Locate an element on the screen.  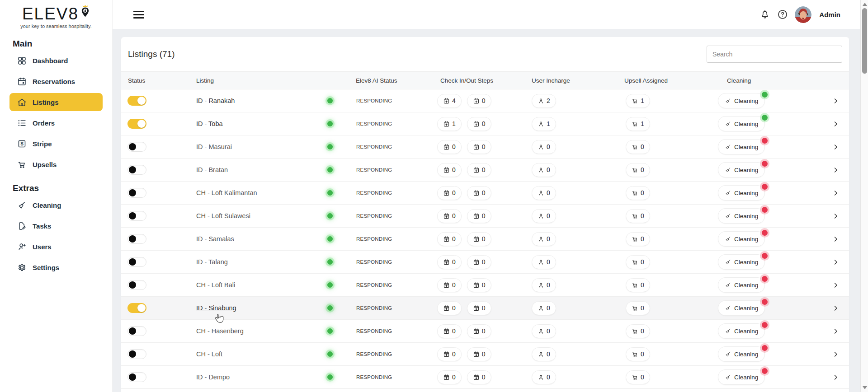
sidebar-item-listings: Listings is located at coordinates (56, 102).